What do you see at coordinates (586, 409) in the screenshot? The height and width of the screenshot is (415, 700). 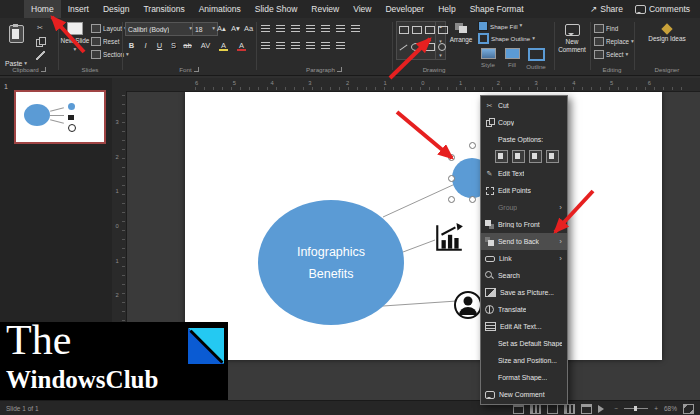 I see `reading-view-button` at bounding box center [586, 409].